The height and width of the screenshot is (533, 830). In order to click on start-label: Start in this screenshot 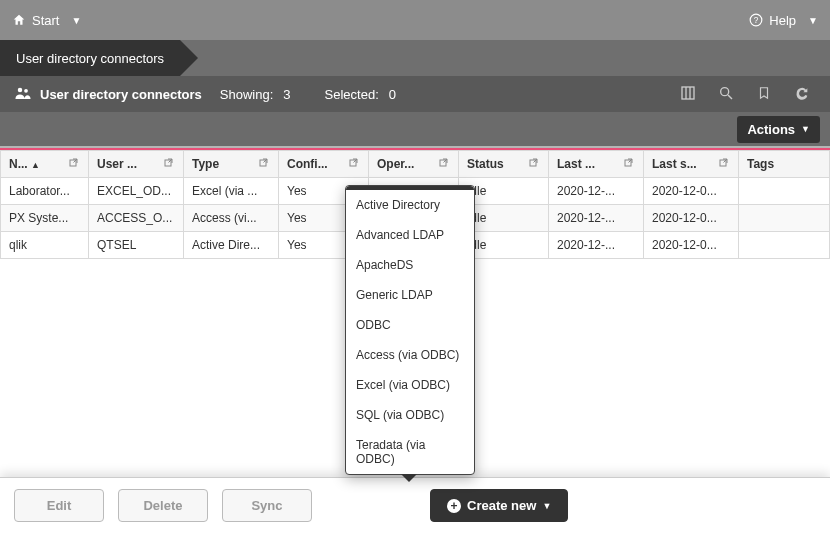, I will do `click(46, 20)`.